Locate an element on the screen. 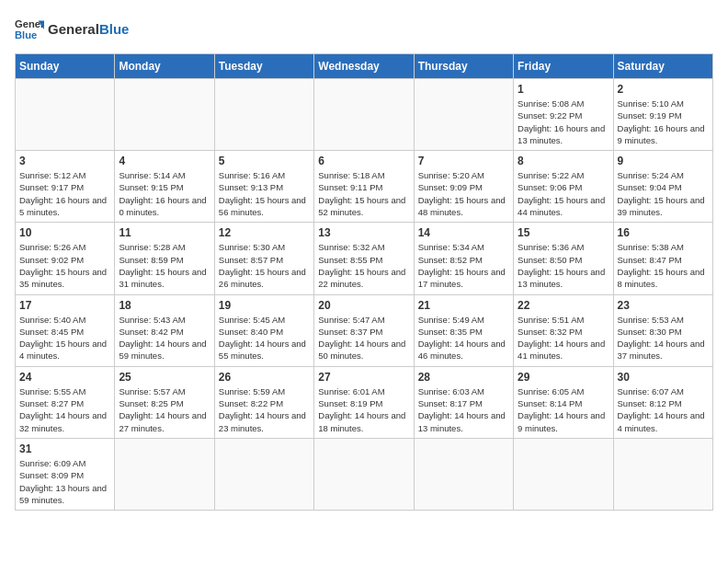 The width and height of the screenshot is (728, 563). svg-text: Blue is located at coordinates (26, 35).